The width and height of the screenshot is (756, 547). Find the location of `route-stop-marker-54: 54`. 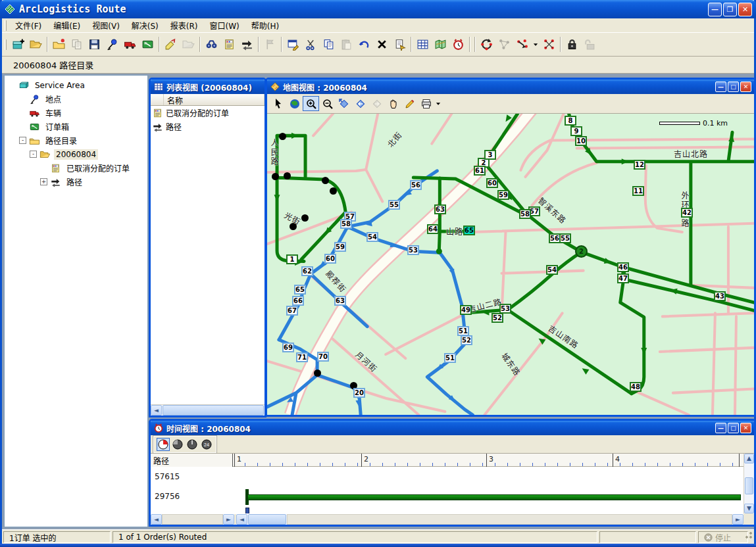

route-stop-marker-54: 54 is located at coordinates (552, 270).